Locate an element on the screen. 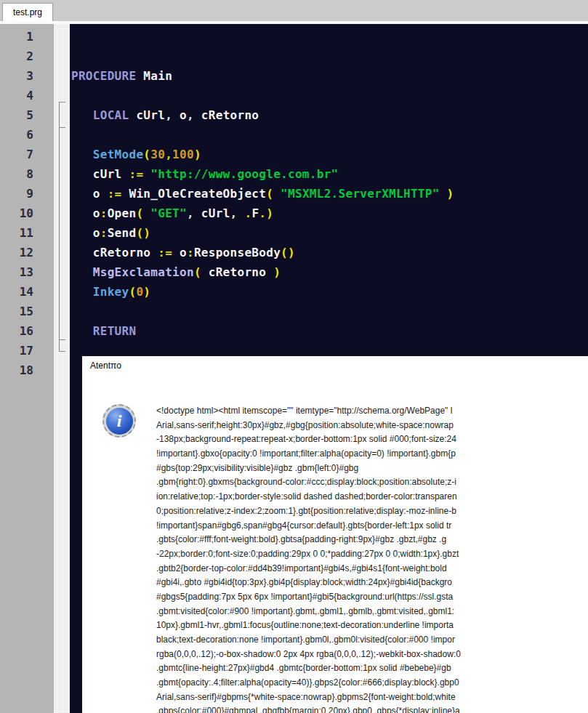 The image size is (588, 713). code-line-14: Inkey(0) is located at coordinates (330, 292).